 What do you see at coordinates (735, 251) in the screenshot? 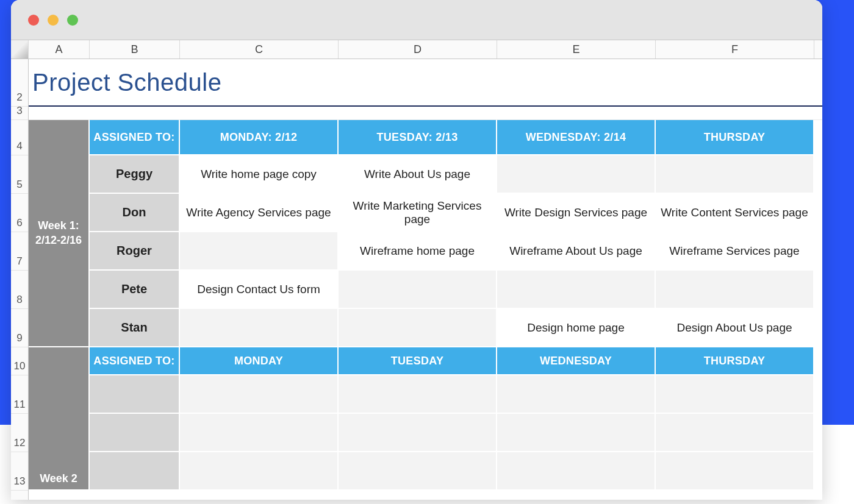
I see `task-cell: Wireframe Services page` at bounding box center [735, 251].